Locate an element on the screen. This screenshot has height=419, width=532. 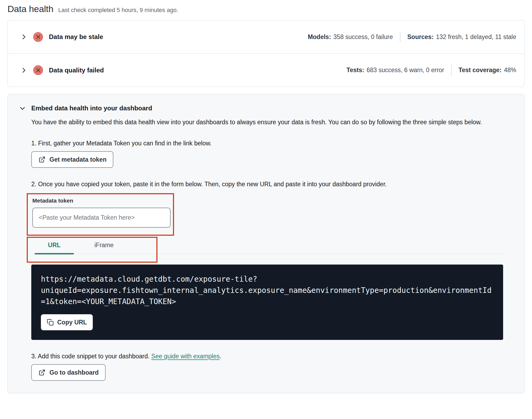
status-row-title: Data quality failed is located at coordinates (76, 70).